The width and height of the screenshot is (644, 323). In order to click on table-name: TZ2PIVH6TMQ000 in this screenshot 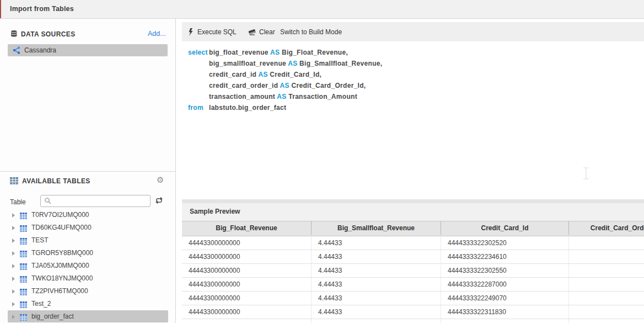, I will do `click(60, 292)`.